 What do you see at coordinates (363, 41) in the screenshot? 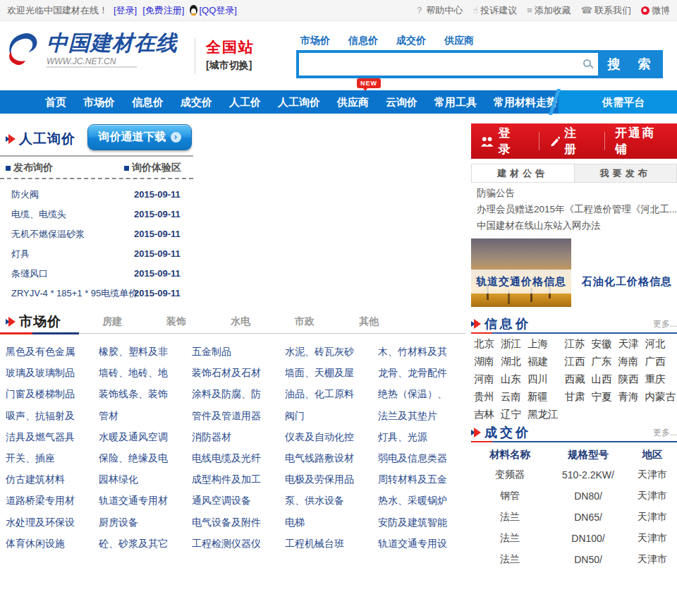
I see `search-tab: 信息价` at bounding box center [363, 41].